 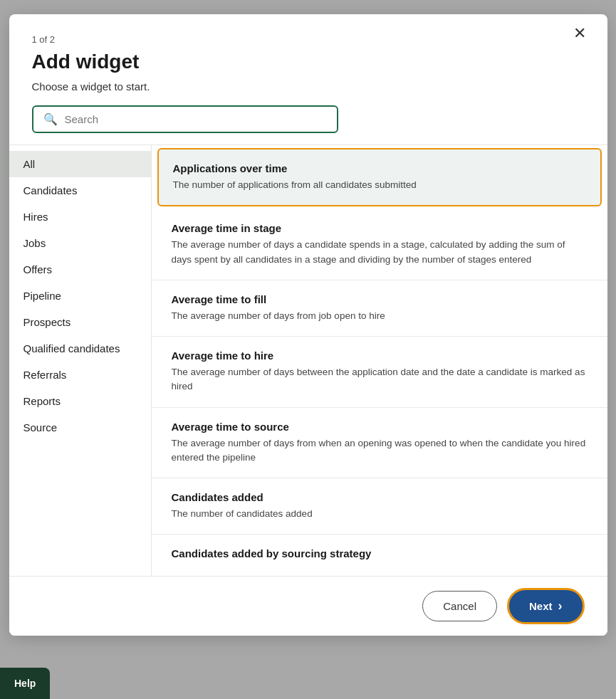 I want to click on widget-description: The number of candidates added, so click(x=380, y=514).